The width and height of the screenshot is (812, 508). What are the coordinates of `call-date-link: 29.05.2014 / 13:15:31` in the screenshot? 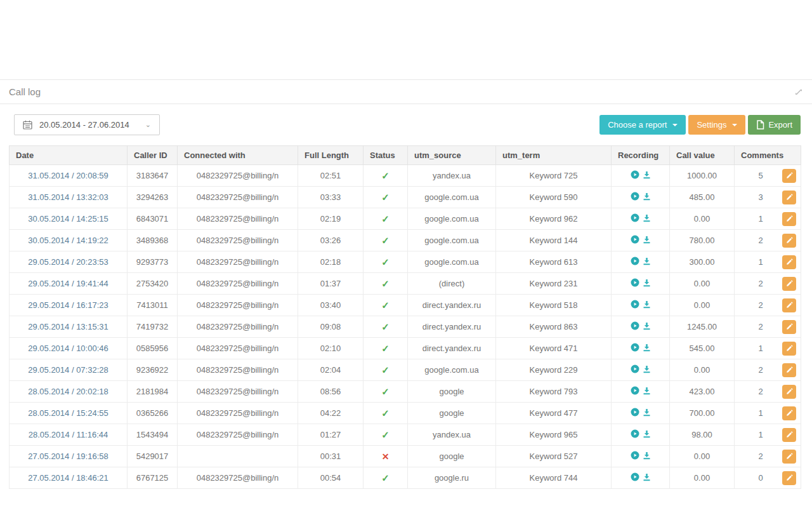 It's located at (69, 327).